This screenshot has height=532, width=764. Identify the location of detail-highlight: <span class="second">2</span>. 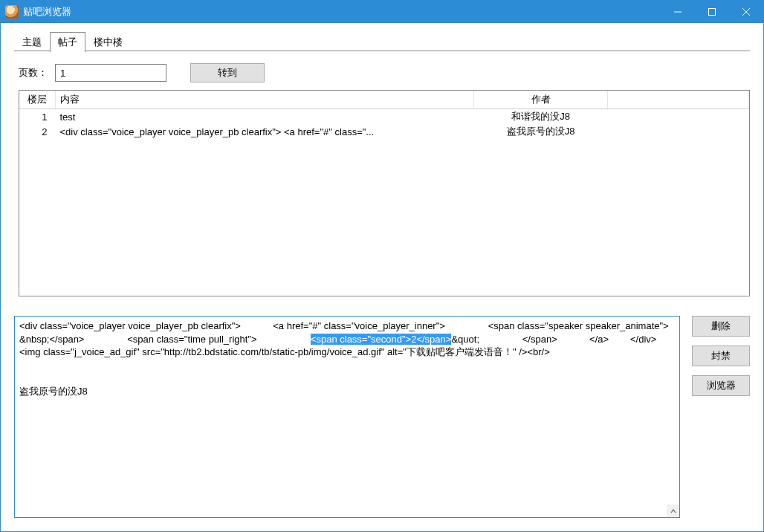
(381, 339).